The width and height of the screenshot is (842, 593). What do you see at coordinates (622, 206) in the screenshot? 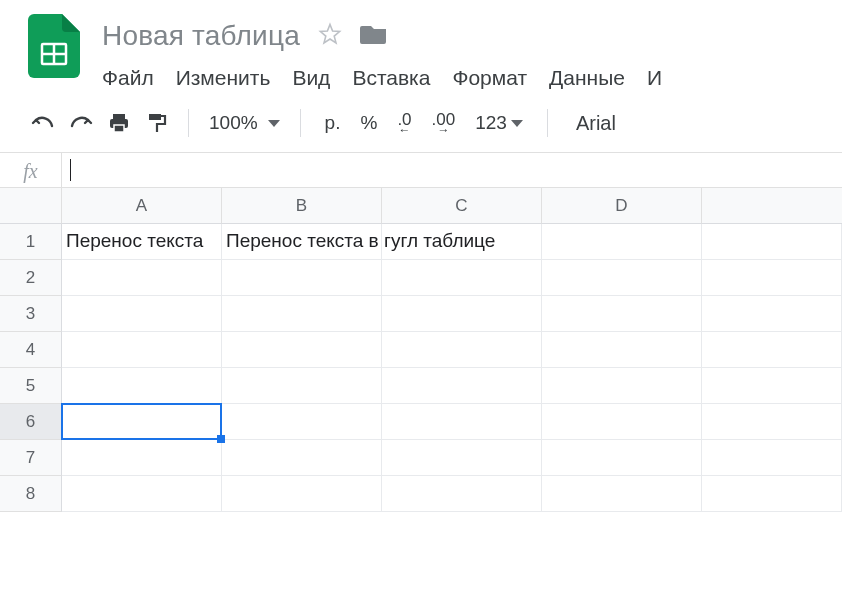
I see `column-header-D: D` at bounding box center [622, 206].